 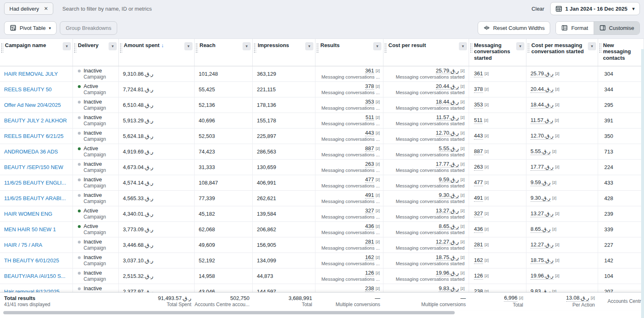 I want to click on metric-value: ر.ق.12.27, so click(x=542, y=245).